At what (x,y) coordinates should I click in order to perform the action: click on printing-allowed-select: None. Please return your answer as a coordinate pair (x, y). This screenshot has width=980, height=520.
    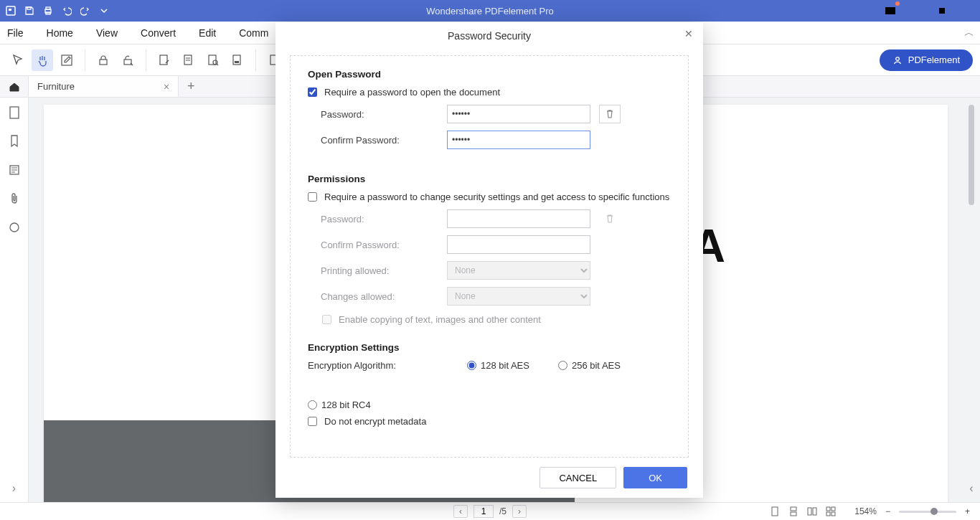
    Looking at the image, I should click on (519, 270).